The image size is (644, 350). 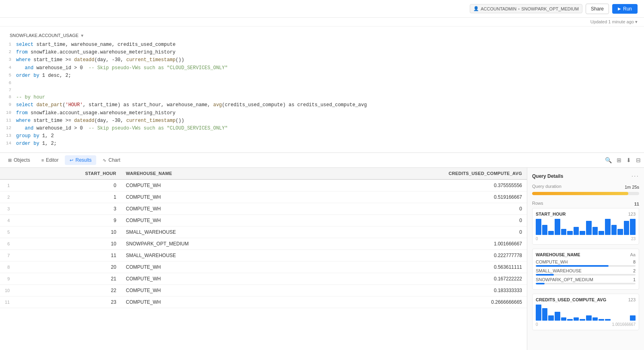 What do you see at coordinates (48, 144) in the screenshot?
I see `plain-token: 1, 2;` at bounding box center [48, 144].